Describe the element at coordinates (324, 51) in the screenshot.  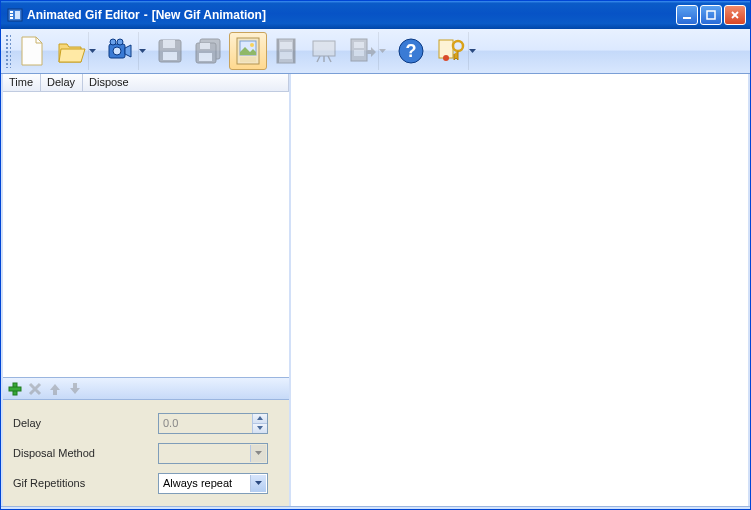
I see `screen-icon` at that location.